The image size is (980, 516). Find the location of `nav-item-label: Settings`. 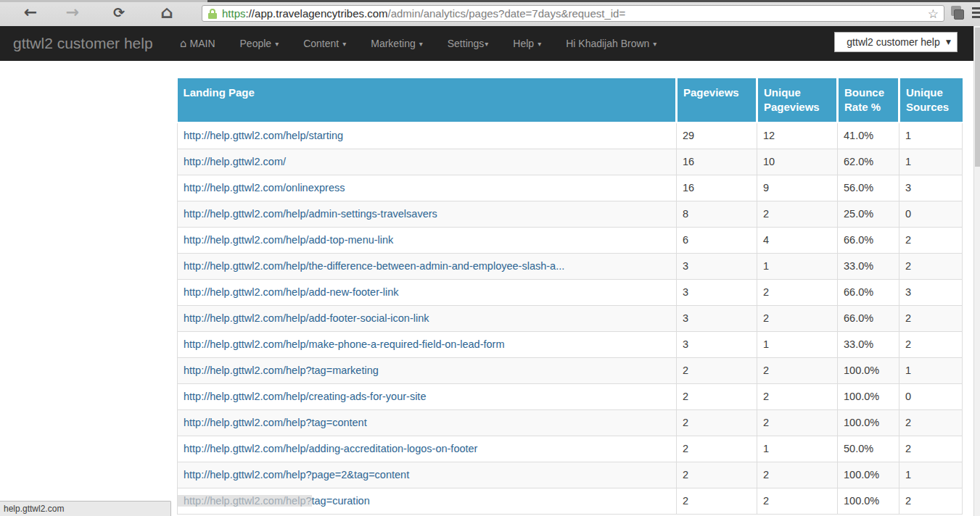

nav-item-label: Settings is located at coordinates (466, 43).